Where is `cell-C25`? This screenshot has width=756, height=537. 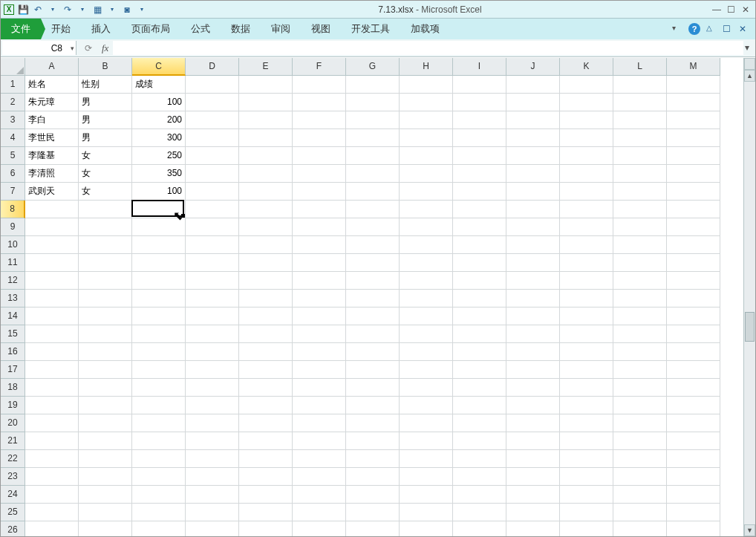 cell-C25 is located at coordinates (159, 512).